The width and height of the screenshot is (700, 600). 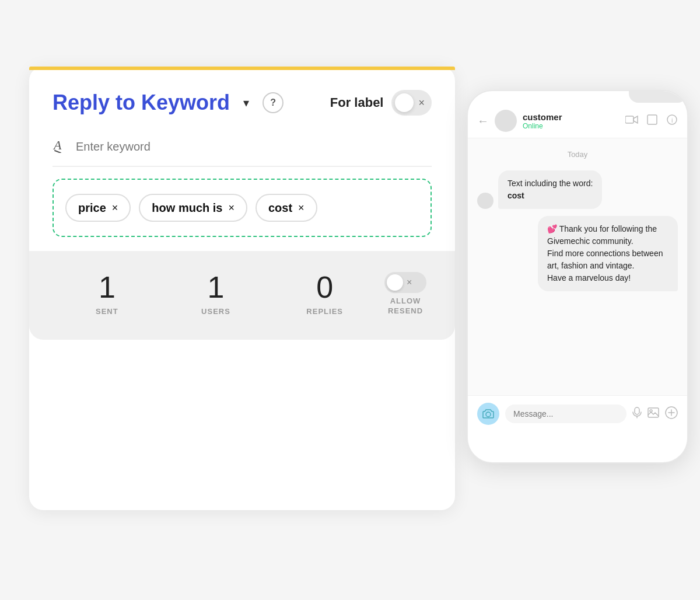 I want to click on keyword-input, so click(x=254, y=147).